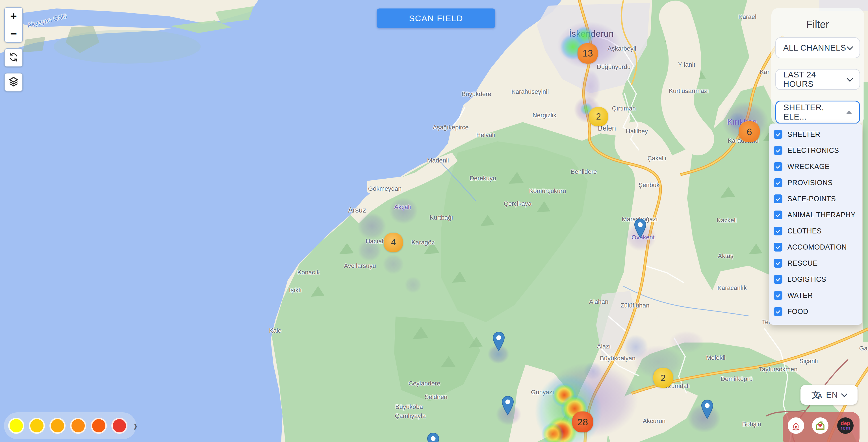  I want to click on refresh-button, so click(13, 58).